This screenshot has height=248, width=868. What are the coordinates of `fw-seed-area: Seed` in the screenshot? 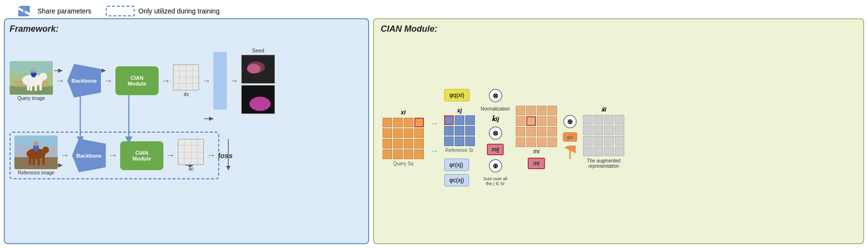 It's located at (258, 81).